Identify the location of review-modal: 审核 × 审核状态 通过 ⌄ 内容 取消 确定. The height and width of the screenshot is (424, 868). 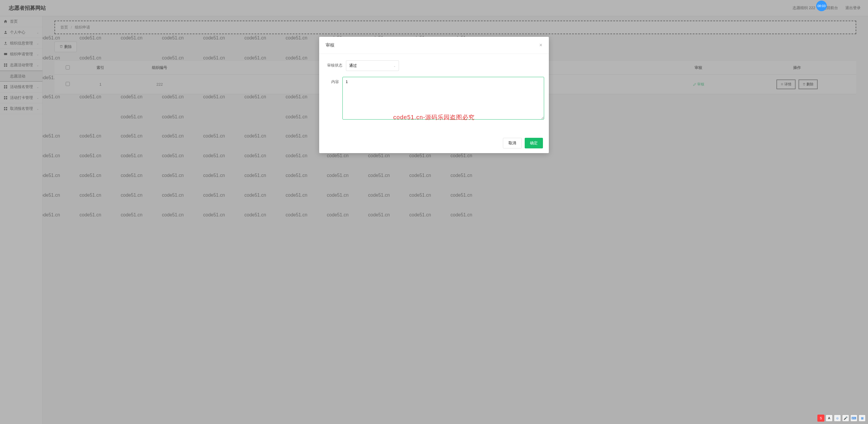
(434, 95).